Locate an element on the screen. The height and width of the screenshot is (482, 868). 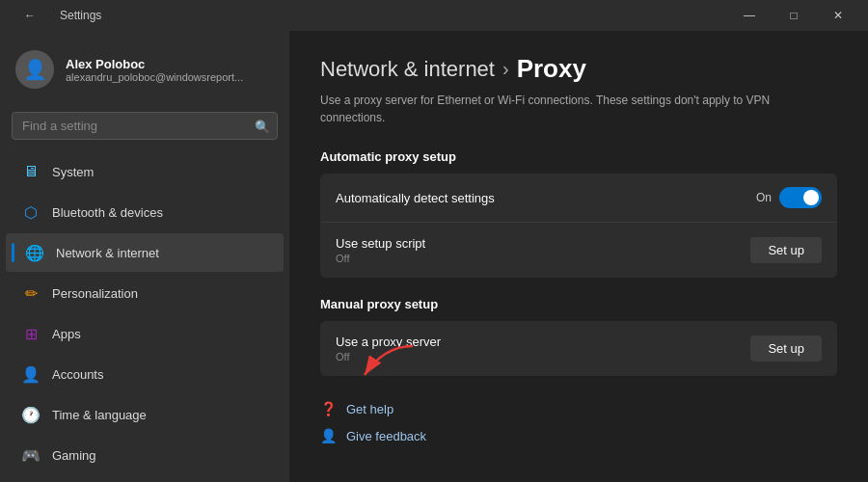
time-icon: 🕐 is located at coordinates (31, 415).